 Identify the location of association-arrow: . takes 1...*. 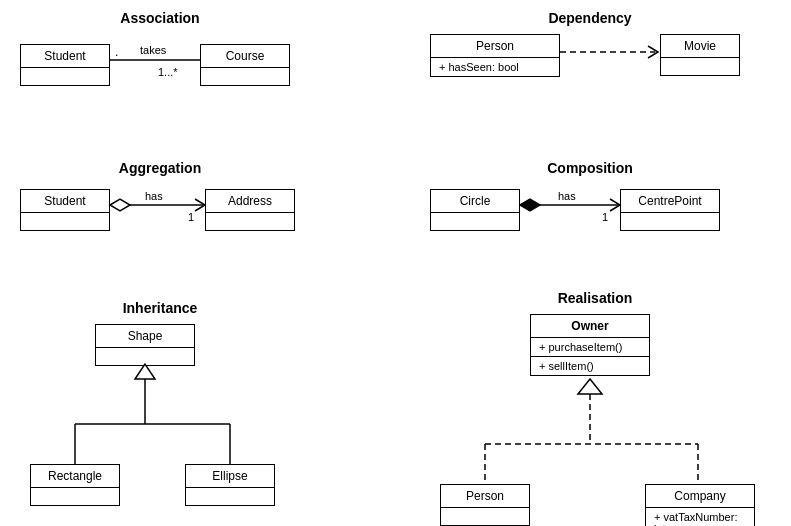
(160, 69).